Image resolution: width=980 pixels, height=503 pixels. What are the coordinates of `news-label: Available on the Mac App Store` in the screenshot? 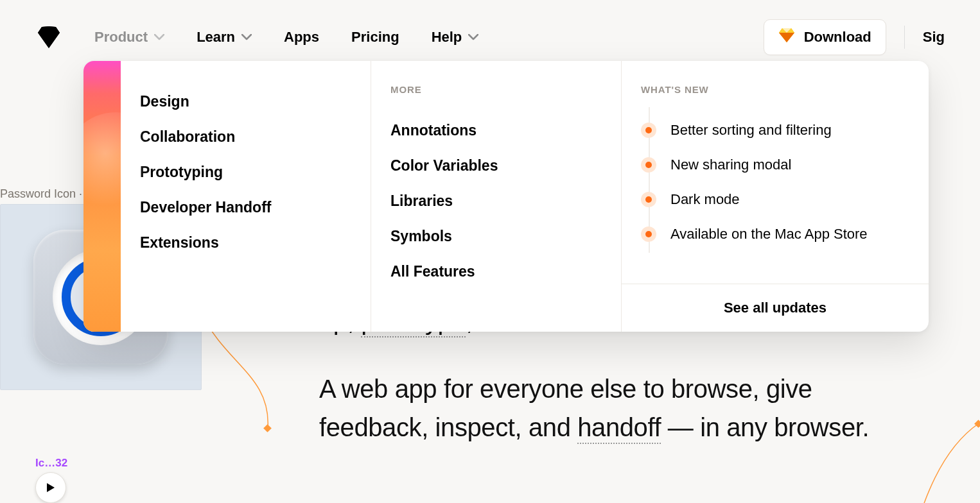 It's located at (769, 234).